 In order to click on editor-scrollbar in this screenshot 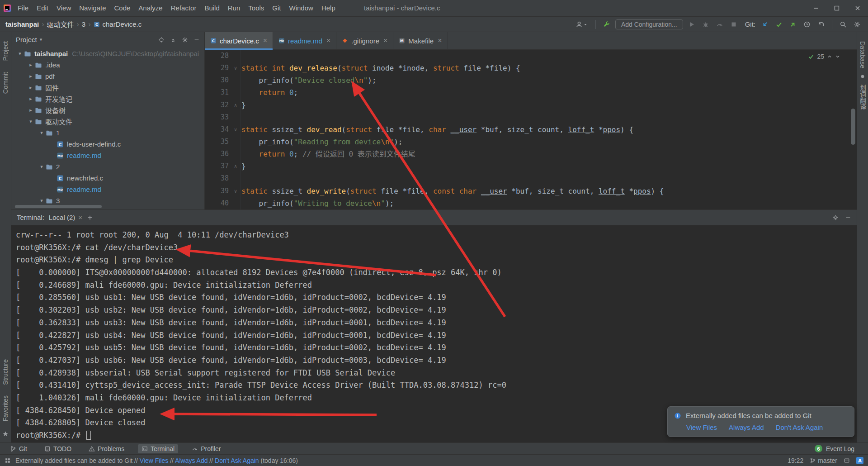, I will do `click(853, 127)`.